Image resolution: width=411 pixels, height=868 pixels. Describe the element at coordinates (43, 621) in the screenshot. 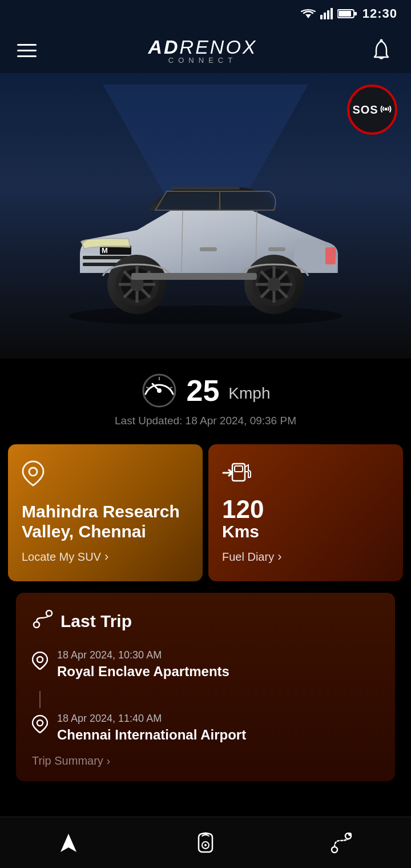

I see `route-icon` at that location.